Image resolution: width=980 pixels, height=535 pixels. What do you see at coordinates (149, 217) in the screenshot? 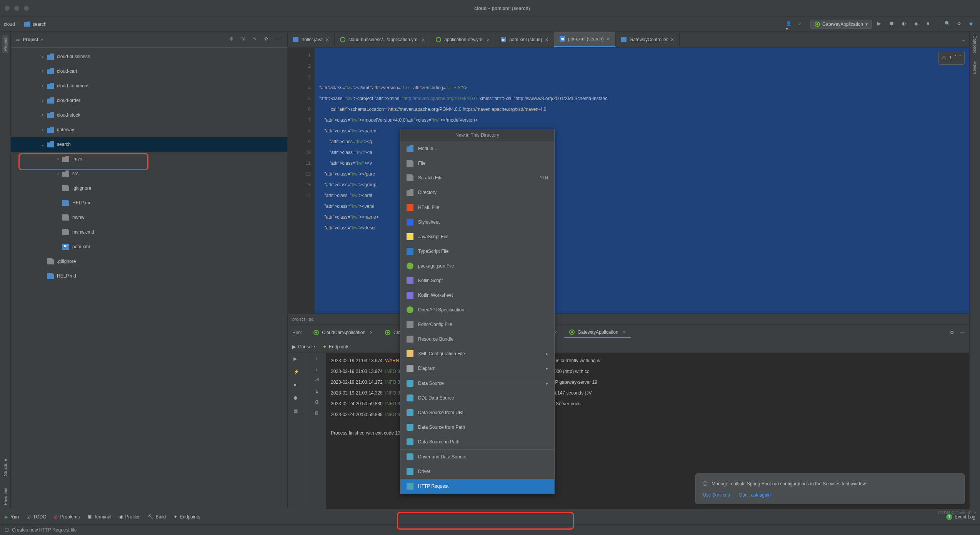
I see `tree-item-mvnw: mvnw` at bounding box center [149, 217].